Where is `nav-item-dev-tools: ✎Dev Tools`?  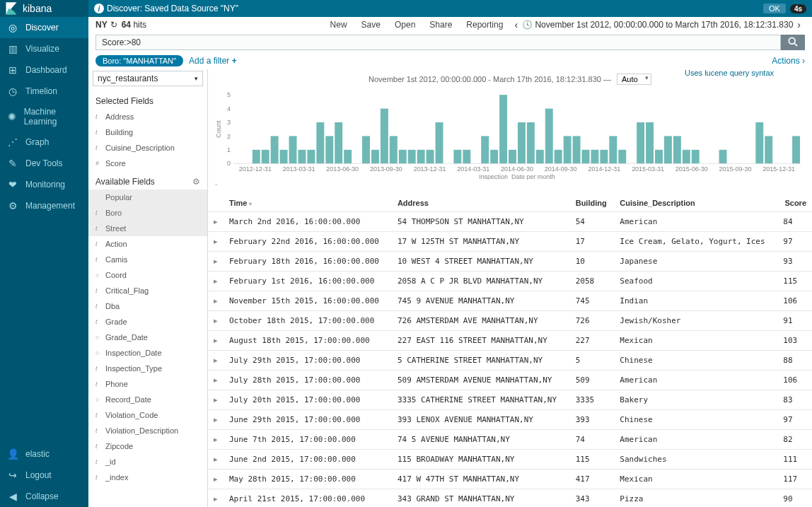
nav-item-dev-tools: ✎Dev Tools is located at coordinates (44, 163).